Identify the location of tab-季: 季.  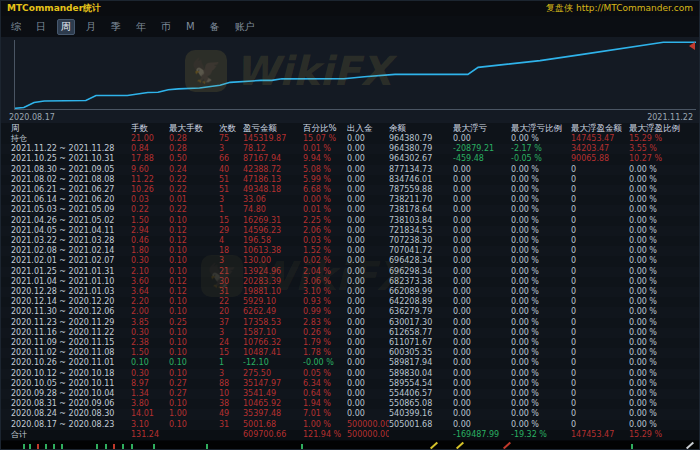
(116, 27).